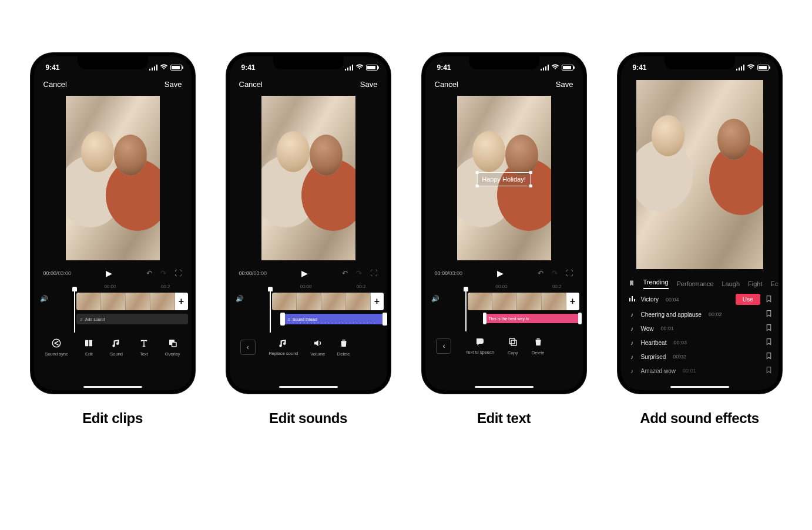 The image size is (812, 530). What do you see at coordinates (132, 319) in the screenshot?
I see `add-sound-track: ♫ Add sound` at bounding box center [132, 319].